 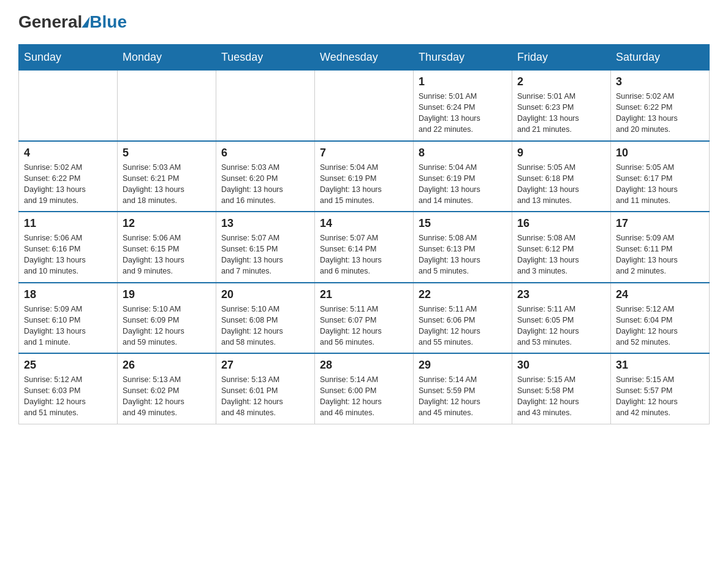 I want to click on calendar-week-row: 11Sunrise: 5:06 AM Sunset: 6:16 PM Dayli…, so click(x=364, y=247).